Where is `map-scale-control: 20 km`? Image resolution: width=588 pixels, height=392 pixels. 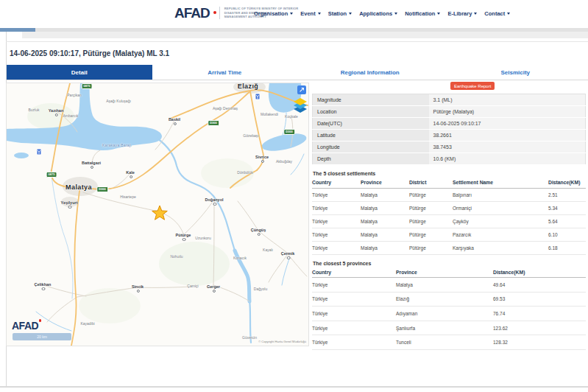
map-scale-control: 20 km is located at coordinates (42, 337).